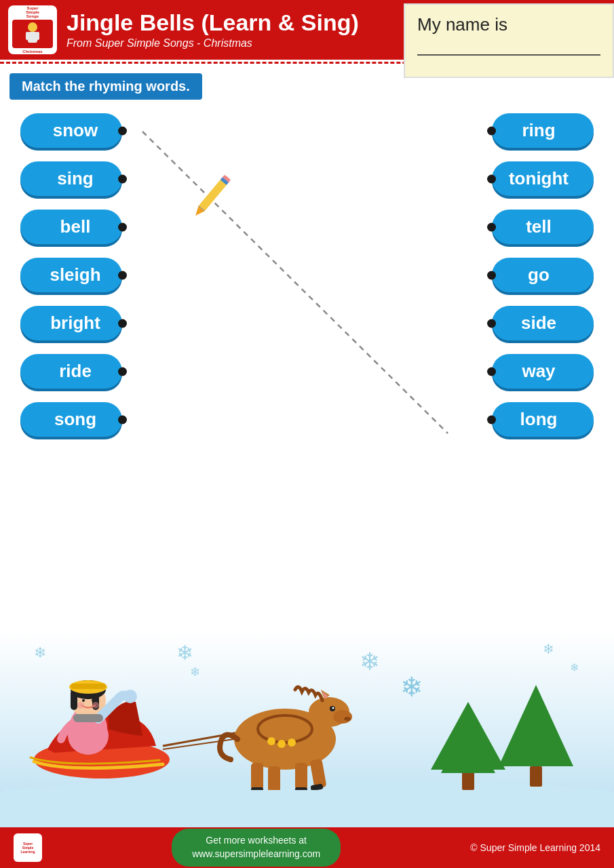 The image size is (614, 868). I want to click on footer-logo: SuperSimpleLearning, so click(28, 848).